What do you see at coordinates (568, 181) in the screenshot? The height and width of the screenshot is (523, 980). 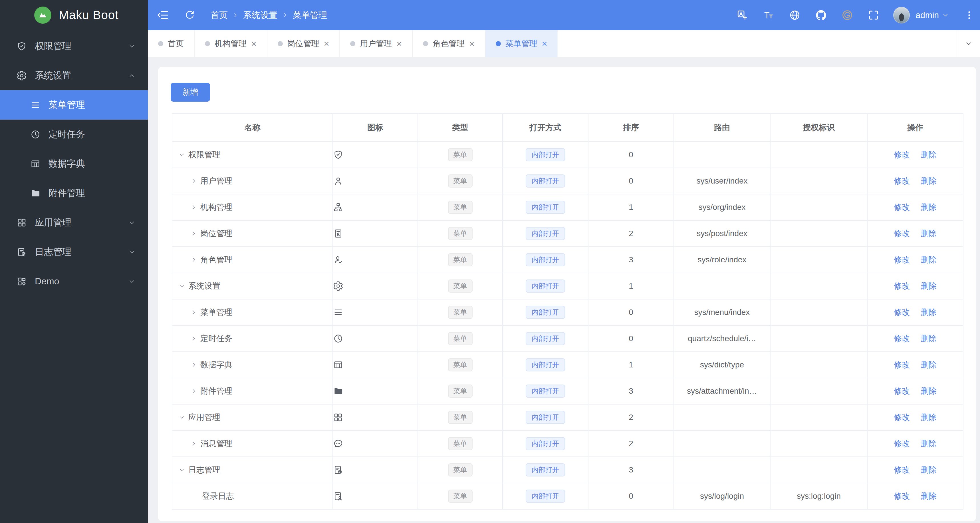 I see `table-row: 用户管理 菜单 内部打开 0 sys/user/index 修改删除` at bounding box center [568, 181].